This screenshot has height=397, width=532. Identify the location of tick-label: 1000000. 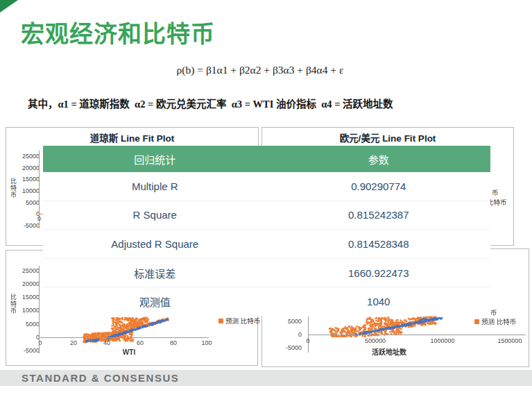
(443, 341).